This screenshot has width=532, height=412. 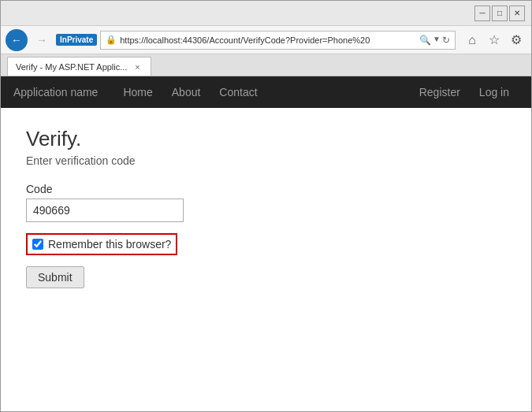 What do you see at coordinates (238, 92) in the screenshot?
I see `nav-link-contact: Contact` at bounding box center [238, 92].